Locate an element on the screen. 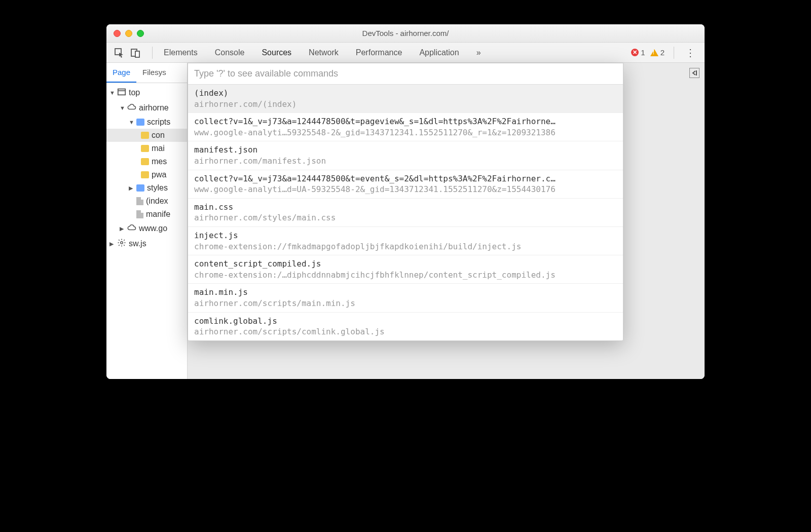  command-item-title: main.css is located at coordinates (406, 207).